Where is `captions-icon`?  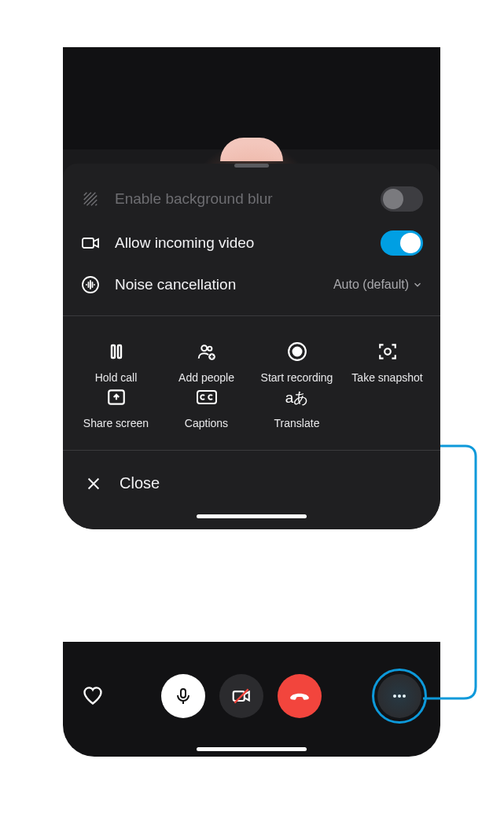
captions-icon is located at coordinates (207, 397).